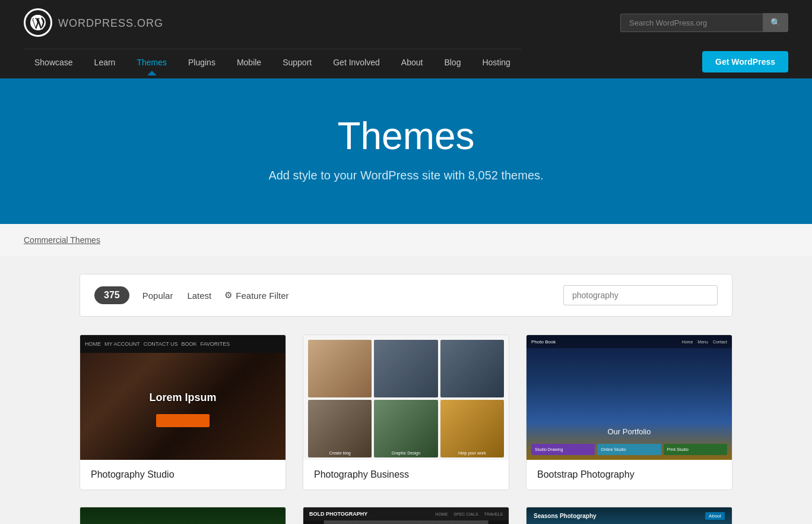 This screenshot has height=524, width=812. What do you see at coordinates (272, 62) in the screenshot?
I see `main-nav: Showcase Learn Themes Plugins Mobile Sup…` at bounding box center [272, 62].